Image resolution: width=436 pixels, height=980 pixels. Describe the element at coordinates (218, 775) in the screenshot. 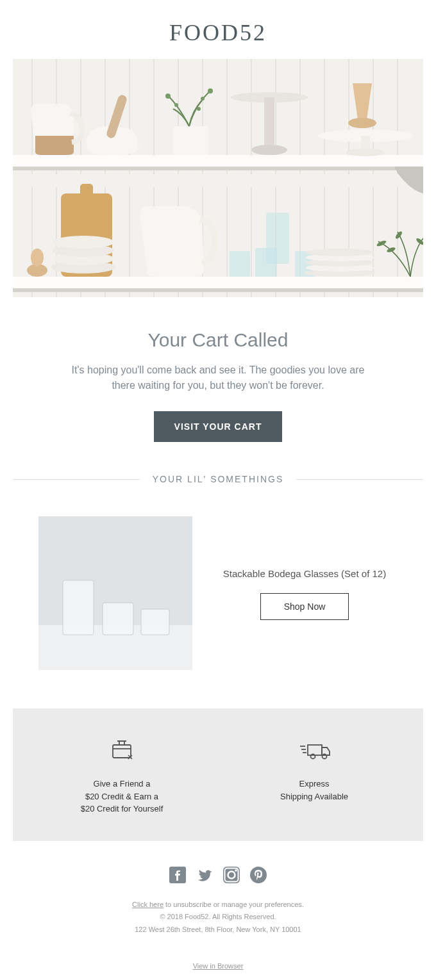

I see `benefits-section: Give a Friend a $20 Credit & Earn a $20 …` at that location.